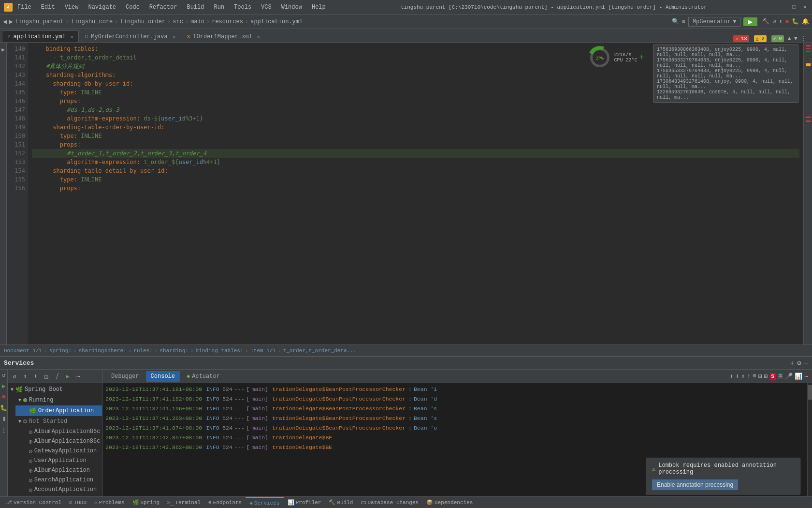 The width and height of the screenshot is (812, 508). Describe the element at coordinates (163, 7) in the screenshot. I see `menu-refactor: Refactor` at that location.